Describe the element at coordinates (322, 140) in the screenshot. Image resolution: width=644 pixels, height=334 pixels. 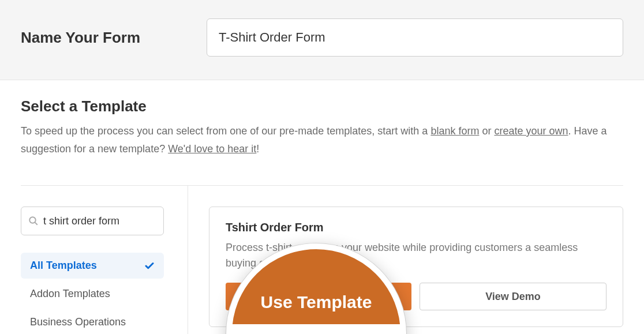
I see `template-description-text: To speed up the process you can select f…` at that location.